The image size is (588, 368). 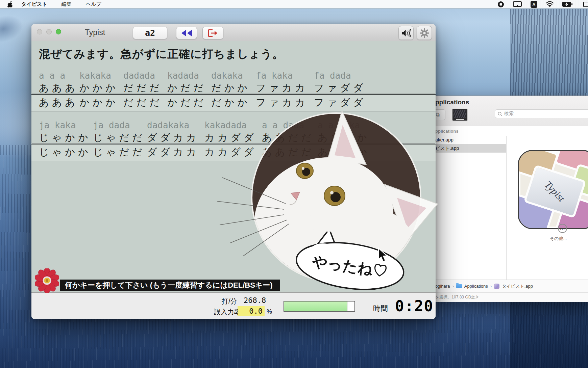 What do you see at coordinates (101, 76) in the screenshot?
I see `romaji-text: kakaka` at bounding box center [101, 76].